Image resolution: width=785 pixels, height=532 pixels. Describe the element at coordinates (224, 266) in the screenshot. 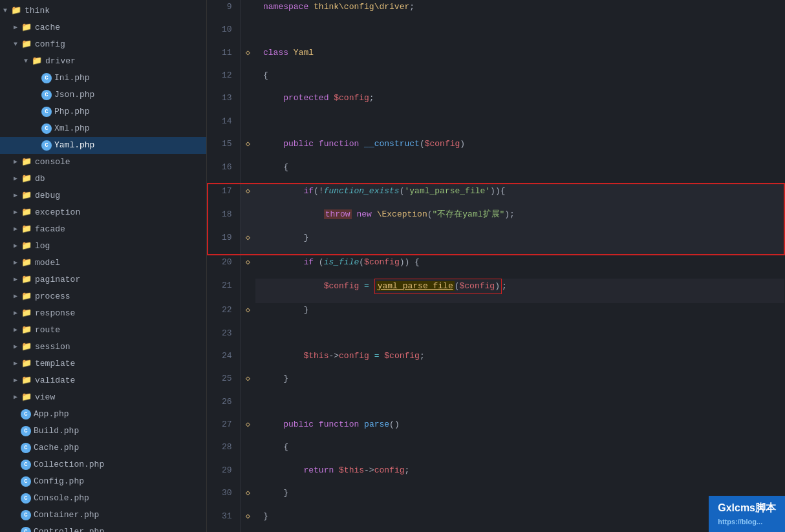

I see `line-number: 20` at that location.